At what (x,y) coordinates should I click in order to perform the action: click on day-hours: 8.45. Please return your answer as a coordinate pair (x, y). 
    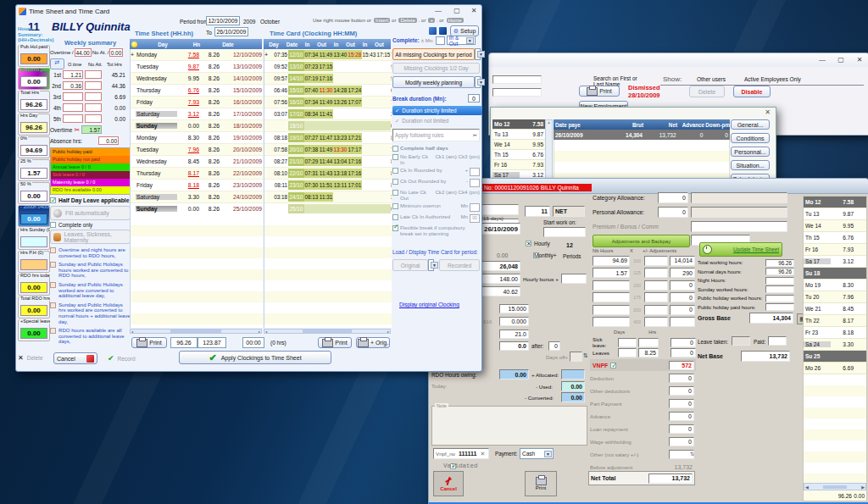
    Looking at the image, I should click on (188, 161).